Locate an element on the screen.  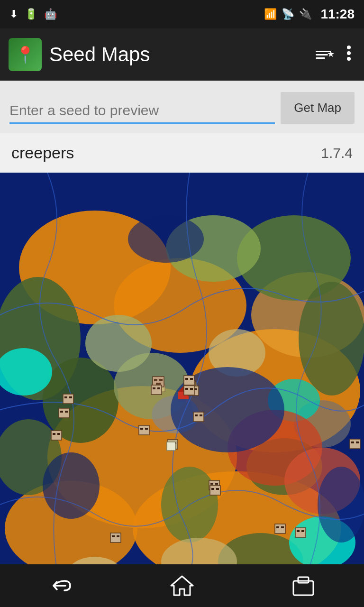
app-icon is located at coordinates (25, 55).